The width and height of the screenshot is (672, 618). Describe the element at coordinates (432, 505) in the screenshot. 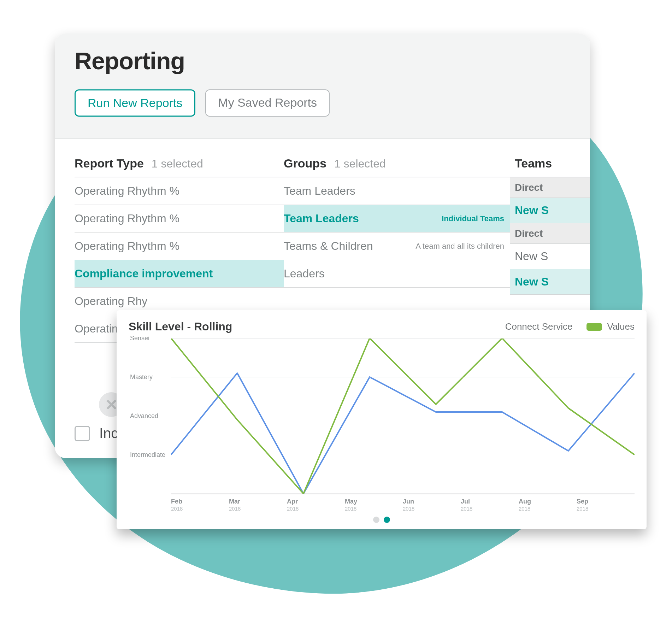

I see `chart-x-label: Jun2018` at that location.